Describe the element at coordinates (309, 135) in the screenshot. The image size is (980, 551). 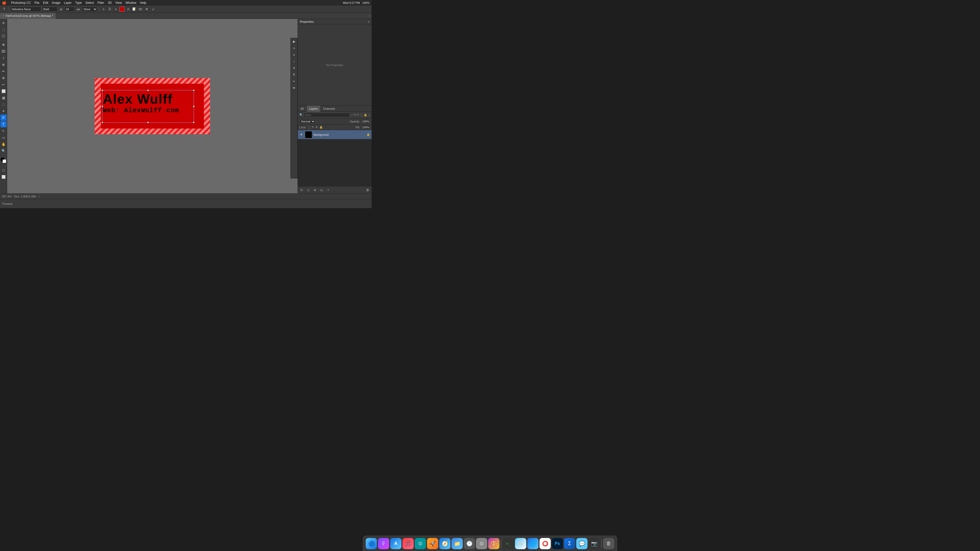
I see `layer-thumb` at that location.